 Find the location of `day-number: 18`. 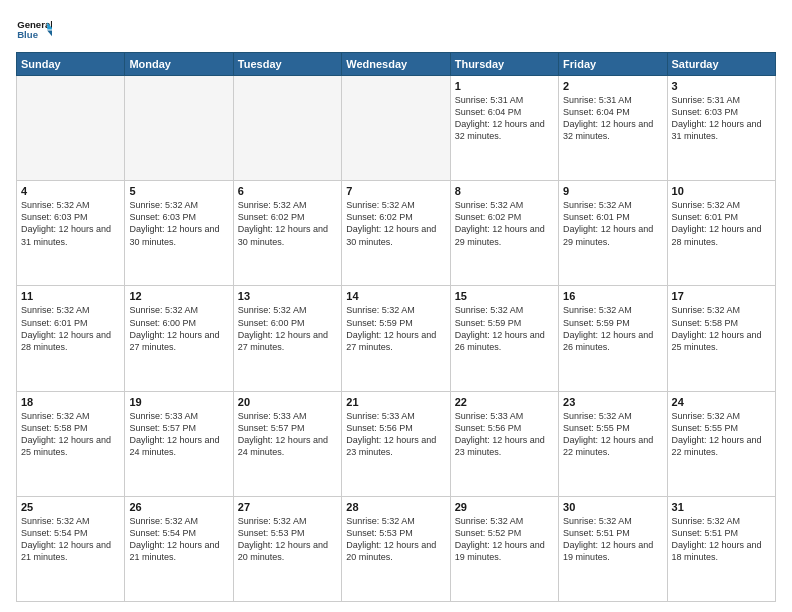

day-number: 18 is located at coordinates (70, 402).